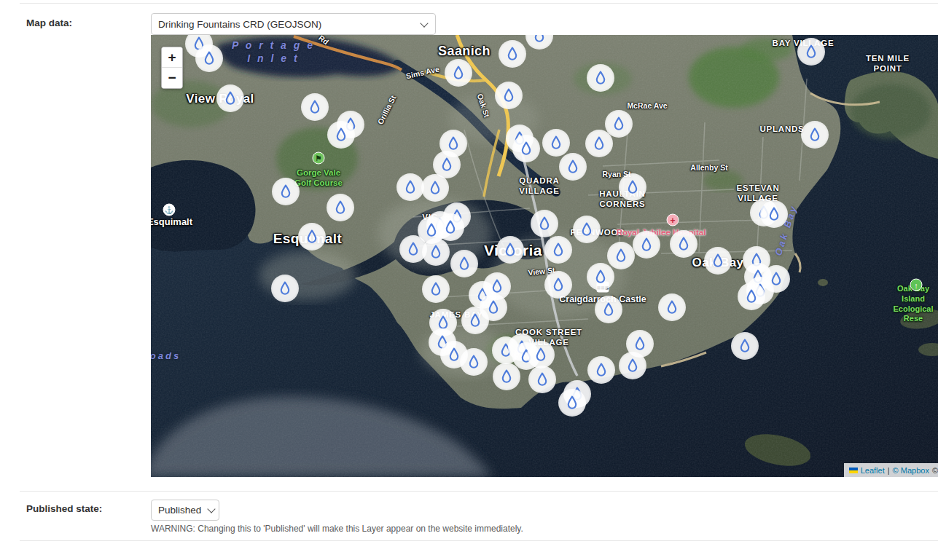 This screenshot has width=938, height=560. What do you see at coordinates (185, 510) in the screenshot?
I see `published-state-select: Published` at bounding box center [185, 510].